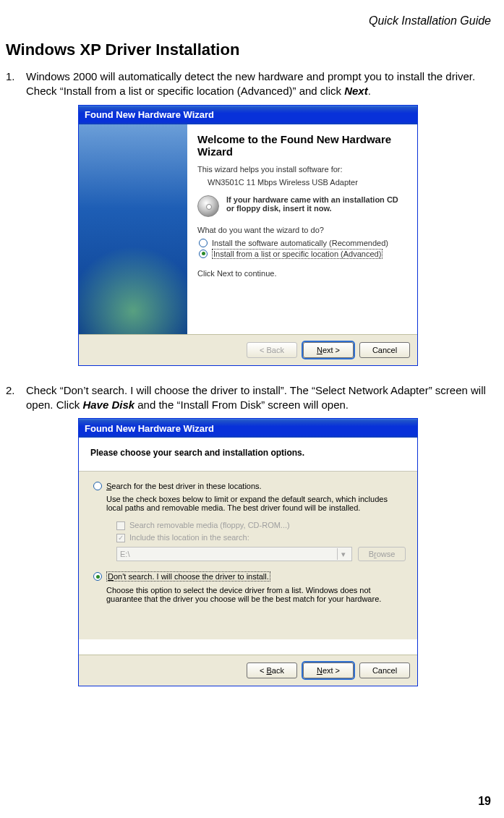 The height and width of the screenshot is (818, 504). What do you see at coordinates (370, 91) in the screenshot?
I see `step-text-after: .` at bounding box center [370, 91].